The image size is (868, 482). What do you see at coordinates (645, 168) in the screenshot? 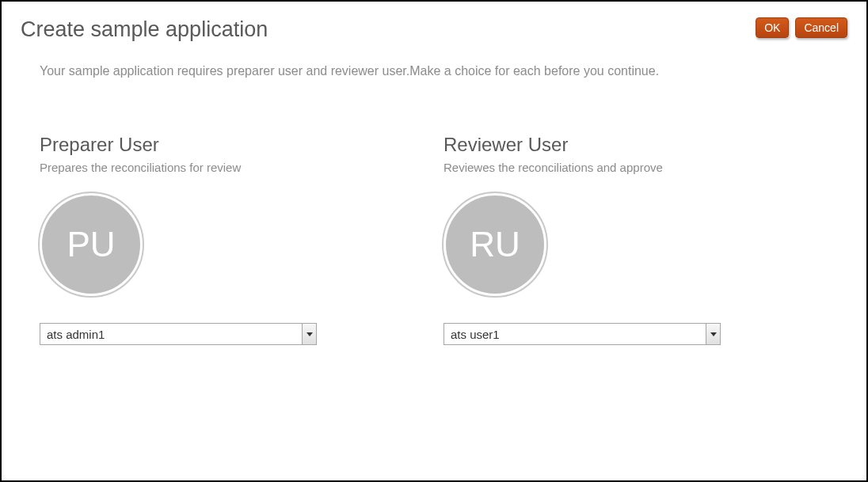
I see `reviewer-description: Reviewes the reconciliations and approve` at bounding box center [645, 168].